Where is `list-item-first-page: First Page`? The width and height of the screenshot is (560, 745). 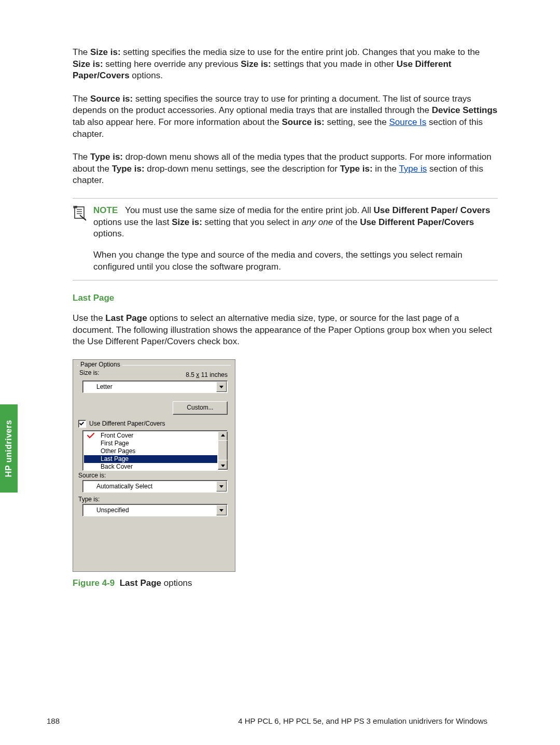 list-item-first-page: First Page is located at coordinates (150, 444).